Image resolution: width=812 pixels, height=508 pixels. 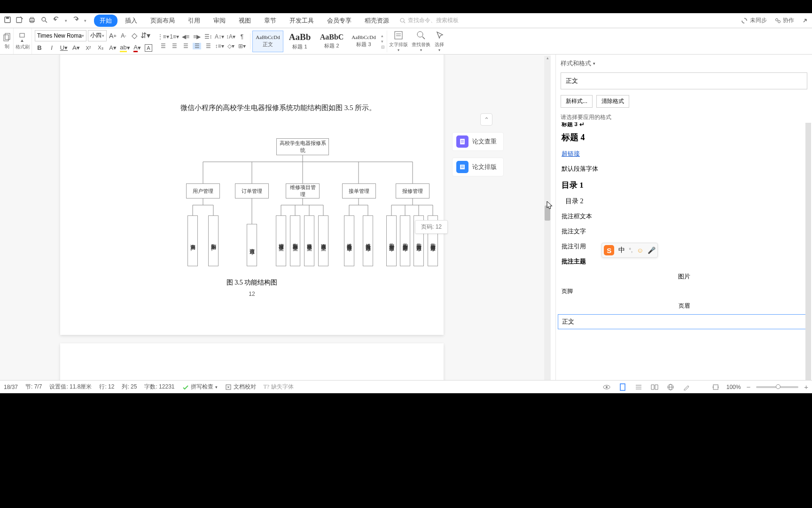 I want to click on style-item-heading4: 标题 4, so click(x=684, y=137).